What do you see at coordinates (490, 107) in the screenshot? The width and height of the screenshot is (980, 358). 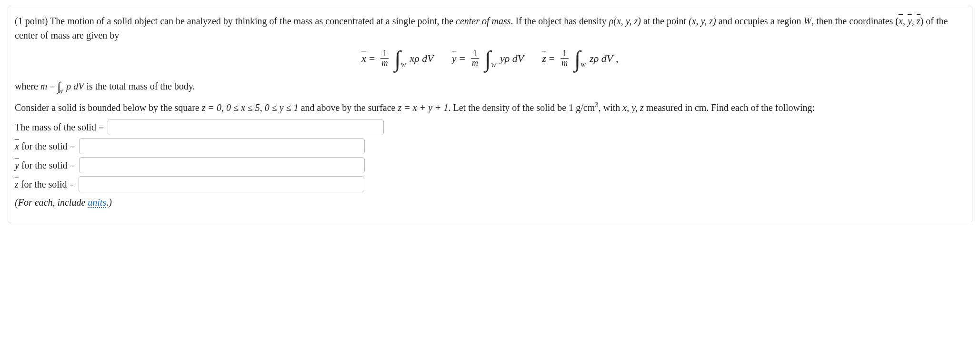 I see `problem-statement: Consider a solid is bounded below by the…` at bounding box center [490, 107].